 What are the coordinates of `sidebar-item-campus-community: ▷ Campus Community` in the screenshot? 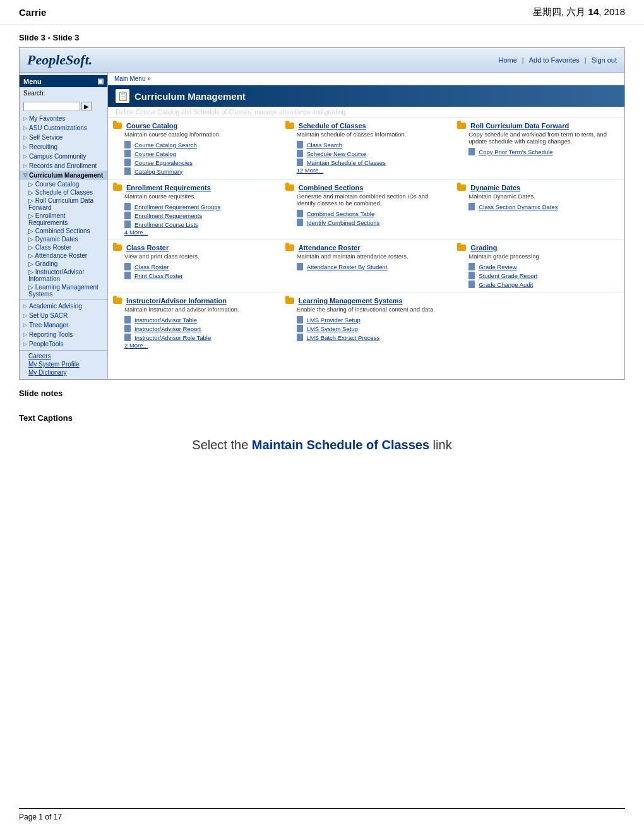 It's located at (63, 157).